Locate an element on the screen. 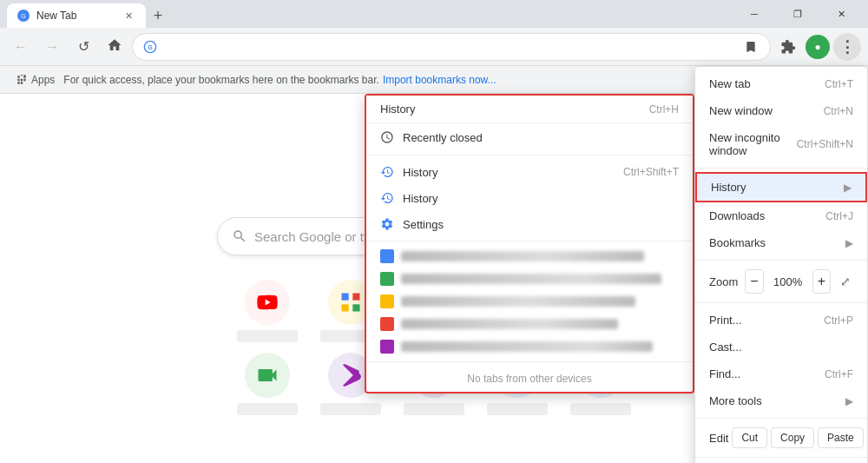  zoom-value: 100% is located at coordinates (788, 281).